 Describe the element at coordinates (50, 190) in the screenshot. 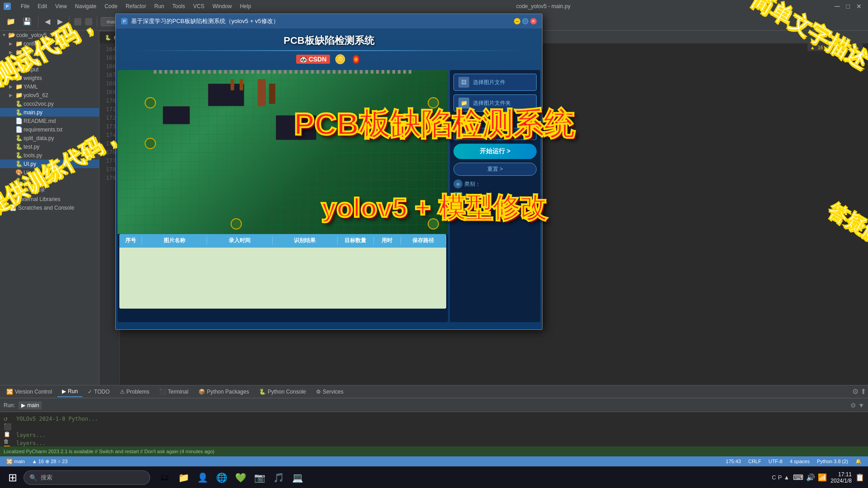

I see `sidebar-item-train-record: ▶ 📁 训练记录` at that location.